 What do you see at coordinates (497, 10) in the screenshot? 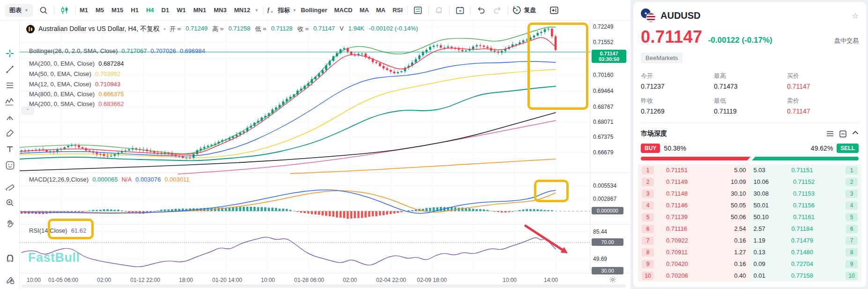
I see `redo-icon` at bounding box center [497, 10].